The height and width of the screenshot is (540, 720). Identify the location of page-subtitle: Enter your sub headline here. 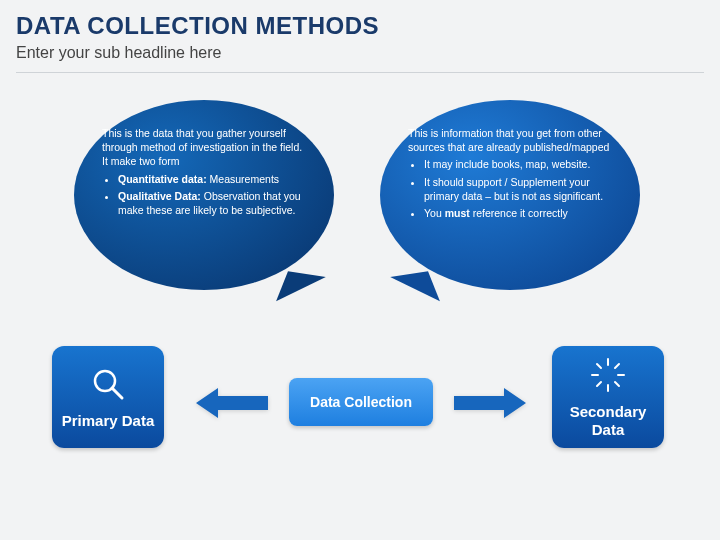
(118, 53).